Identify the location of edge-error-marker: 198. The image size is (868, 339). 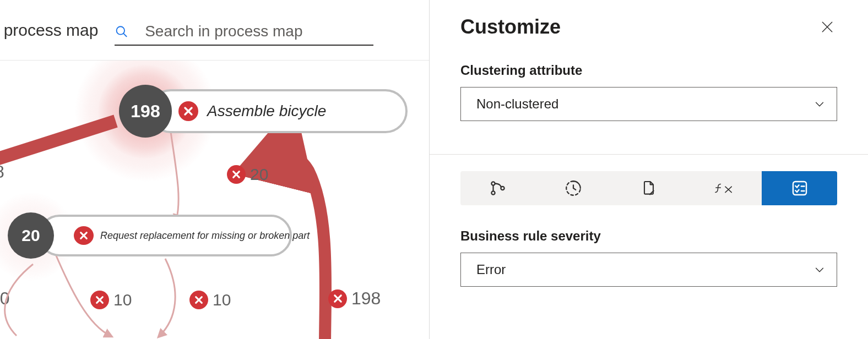
(355, 298).